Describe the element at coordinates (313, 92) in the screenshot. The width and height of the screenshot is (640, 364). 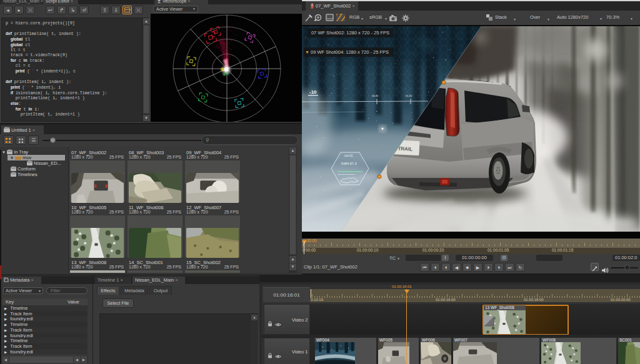
I see `svg-text: -10` at that location.